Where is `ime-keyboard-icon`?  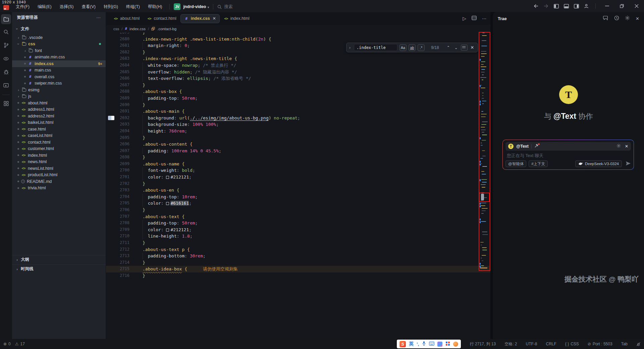 ime-keyboard-icon is located at coordinates (432, 344).